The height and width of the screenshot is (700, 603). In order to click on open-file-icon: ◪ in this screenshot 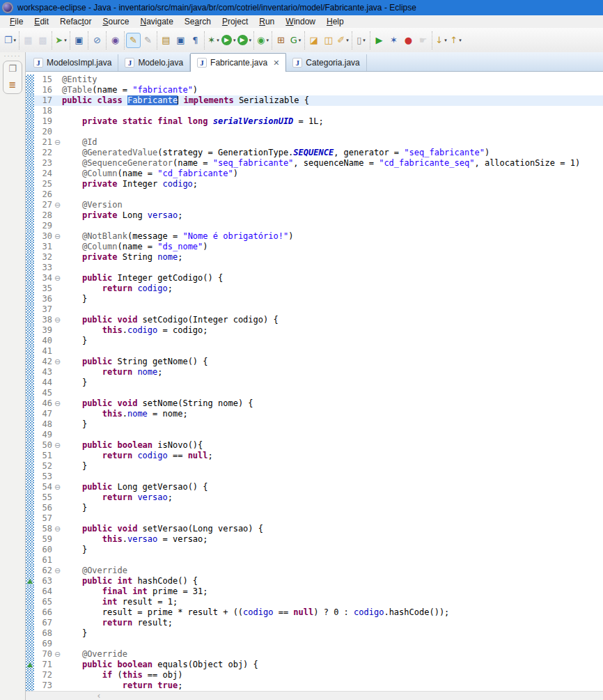, I will do `click(313, 40)`.